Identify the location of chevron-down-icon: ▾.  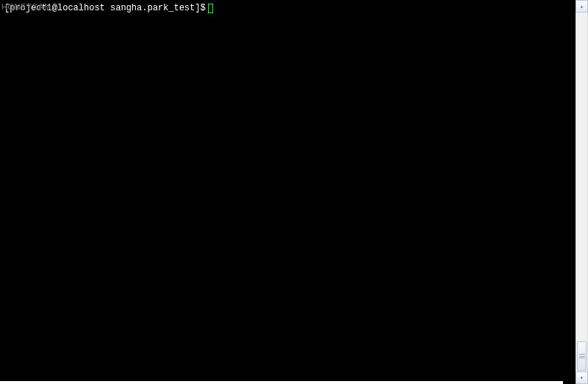
(582, 378).